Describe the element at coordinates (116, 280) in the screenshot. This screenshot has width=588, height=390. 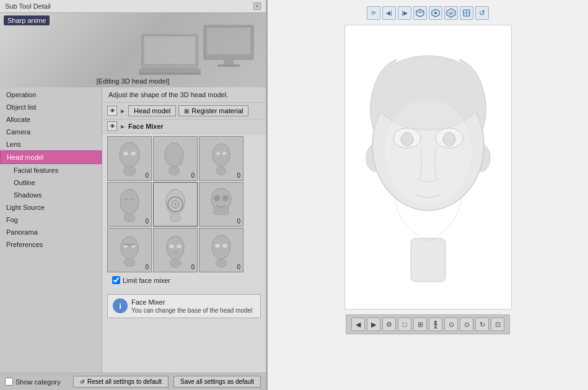
I see `limit-face-mixer-checkbox` at that location.